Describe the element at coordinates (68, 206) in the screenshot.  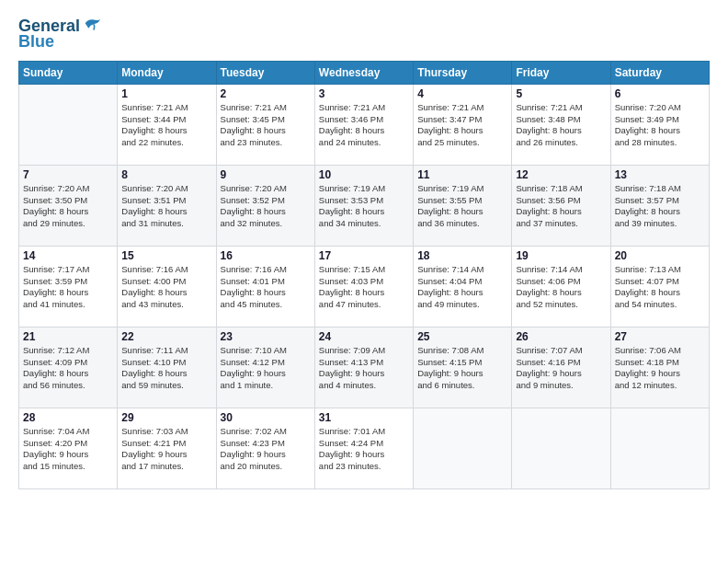
I see `day-info: Sunrise: 7:20 AMSunset: 3:50 PMDaylight:…` at that location.